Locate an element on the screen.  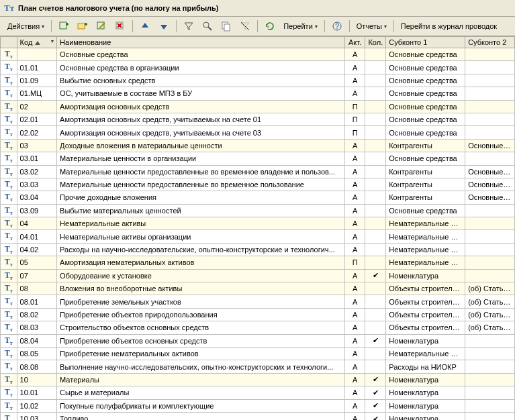
col-header-kol: Кол. is located at coordinates (376, 43).